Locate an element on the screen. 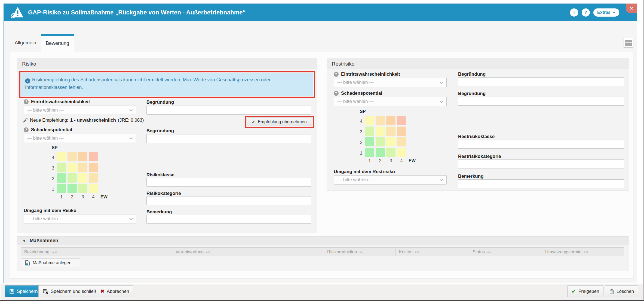  risikokategorie-label: Risikokategorie is located at coordinates (164, 194).